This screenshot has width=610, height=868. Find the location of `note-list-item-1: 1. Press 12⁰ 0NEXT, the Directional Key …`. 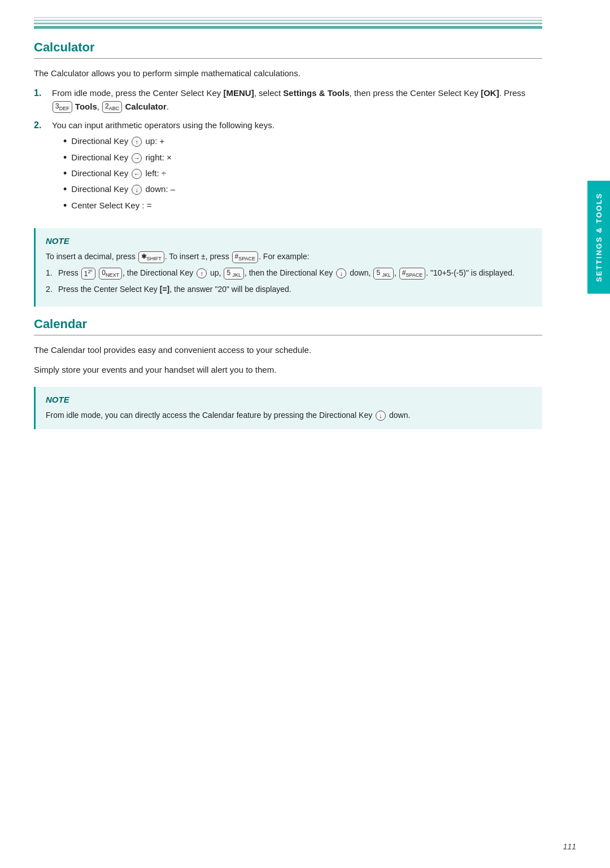

note-list-item-1: 1. Press 12⁰ 0NEXT, the Directional Key … is located at coordinates (289, 273).